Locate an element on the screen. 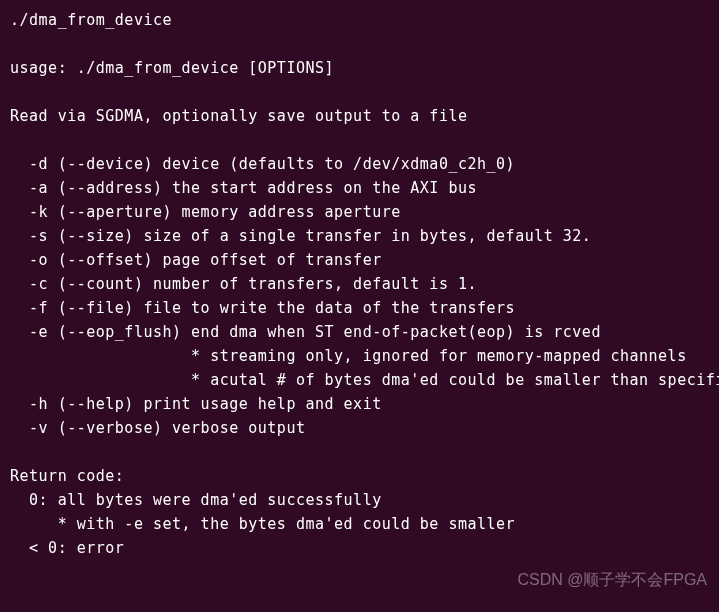 The height and width of the screenshot is (612, 719). option-aperture: -k (--aperture) memory address aperture is located at coordinates (360, 212).